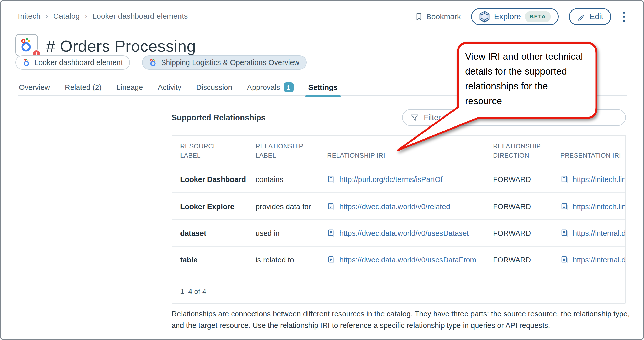 Image resolution: width=644 pixels, height=340 pixels. Describe the element at coordinates (485, 17) in the screenshot. I see `gem-icon` at that location.